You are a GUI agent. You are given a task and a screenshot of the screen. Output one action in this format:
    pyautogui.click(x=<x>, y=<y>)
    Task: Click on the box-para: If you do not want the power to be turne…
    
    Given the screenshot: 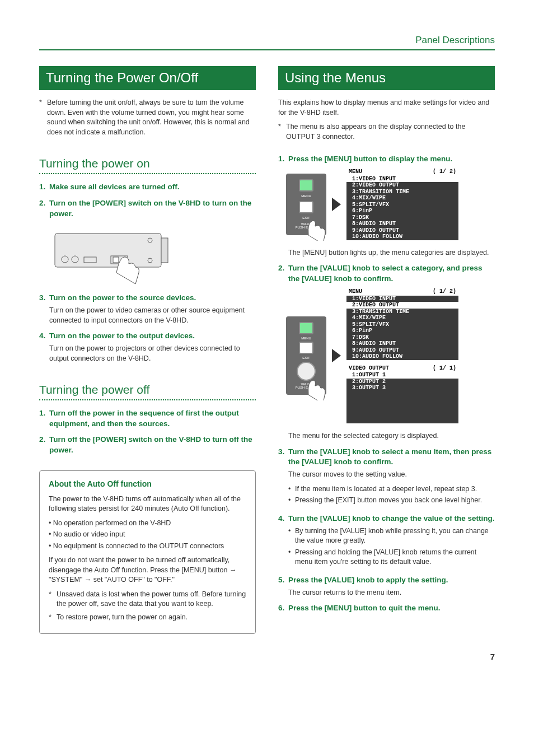 What is the action you would take?
    pyautogui.click(x=148, y=570)
    